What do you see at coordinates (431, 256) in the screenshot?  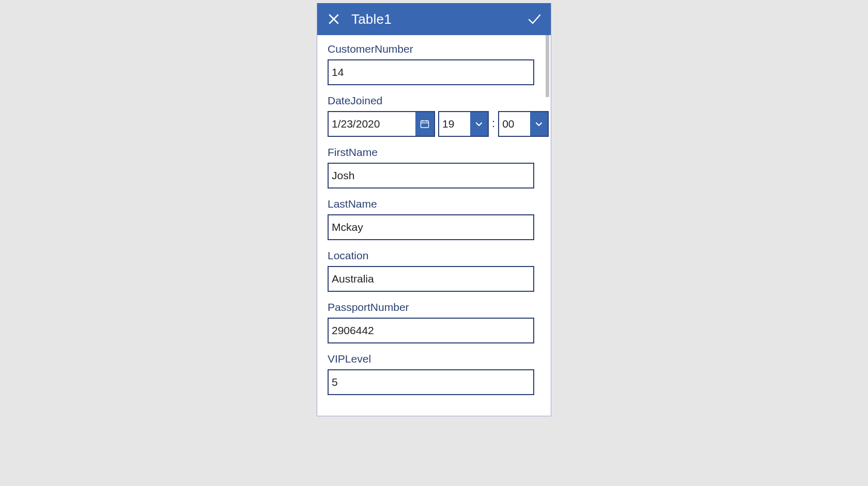 I see `location-label: Location` at bounding box center [431, 256].